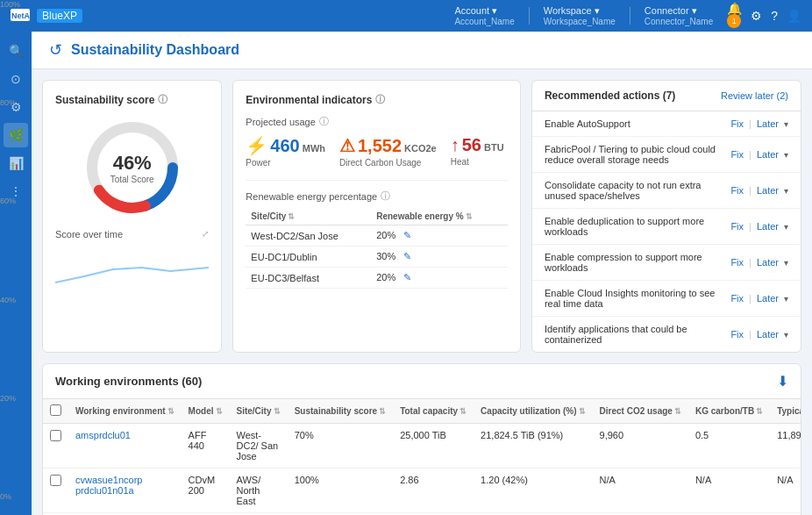 This screenshot has width=812, height=515. I want to click on row-kg-0: 0.5, so click(730, 446).